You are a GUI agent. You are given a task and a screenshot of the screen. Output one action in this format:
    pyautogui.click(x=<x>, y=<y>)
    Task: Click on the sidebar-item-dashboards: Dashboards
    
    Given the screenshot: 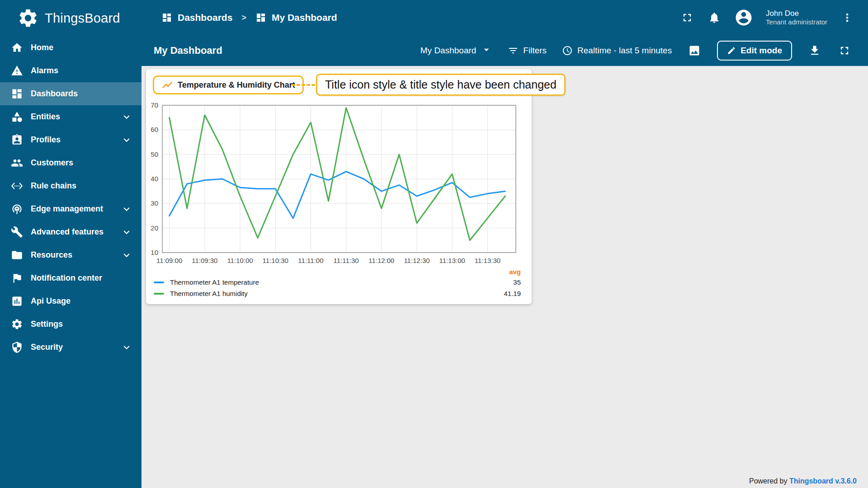 What is the action you would take?
    pyautogui.click(x=71, y=94)
    